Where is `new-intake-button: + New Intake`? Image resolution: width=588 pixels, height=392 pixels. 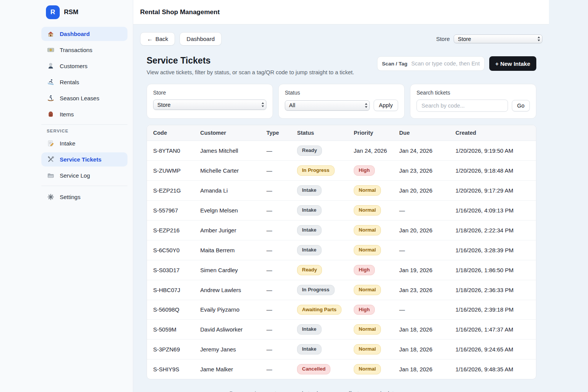 new-intake-button: + New Intake is located at coordinates (513, 64).